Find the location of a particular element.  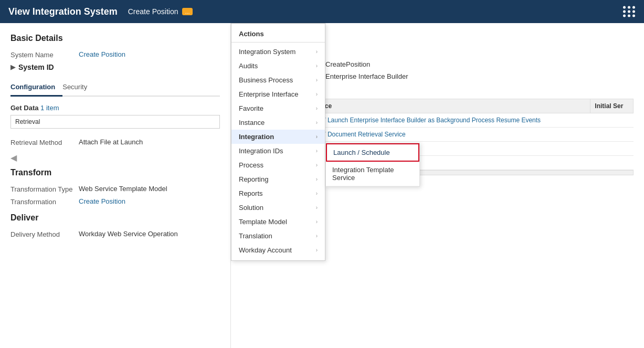

retrieval-cell: Retrieval is located at coordinates (115, 122).